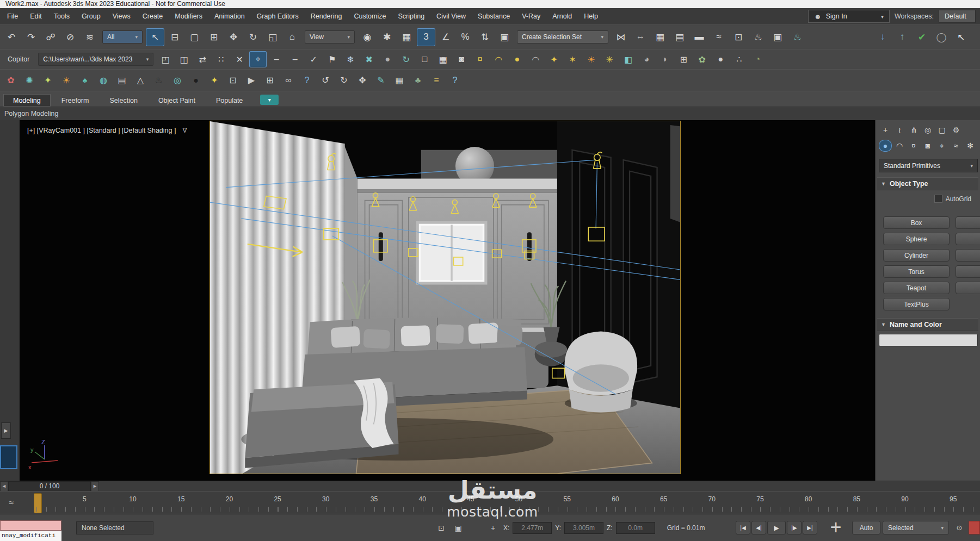  What do you see at coordinates (916, 304) in the screenshot?
I see `primitive-button: TextPlus` at bounding box center [916, 304].